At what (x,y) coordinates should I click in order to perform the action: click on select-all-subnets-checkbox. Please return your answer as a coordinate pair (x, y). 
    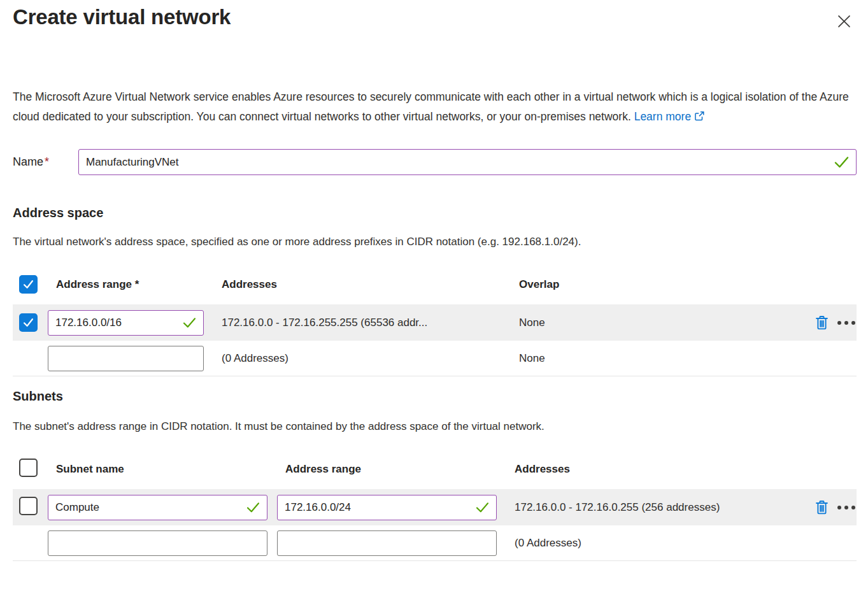
    Looking at the image, I should click on (28, 467).